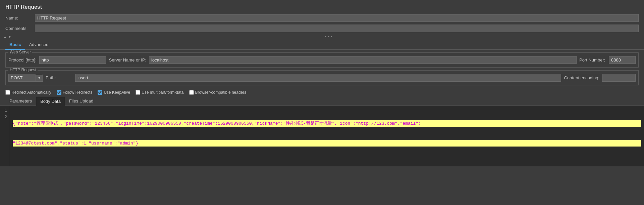 This screenshot has height=205, width=644. What do you see at coordinates (59, 92) in the screenshot?
I see `follow-redirects-checkbox` at bounding box center [59, 92].